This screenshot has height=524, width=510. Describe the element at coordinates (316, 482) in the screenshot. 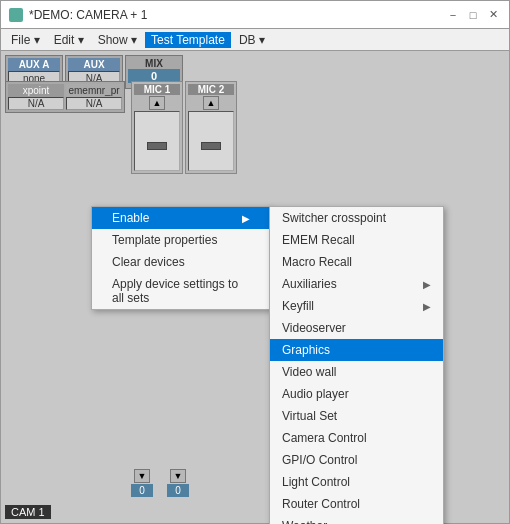

I see `sub-light-control-label: Light Control` at that location.